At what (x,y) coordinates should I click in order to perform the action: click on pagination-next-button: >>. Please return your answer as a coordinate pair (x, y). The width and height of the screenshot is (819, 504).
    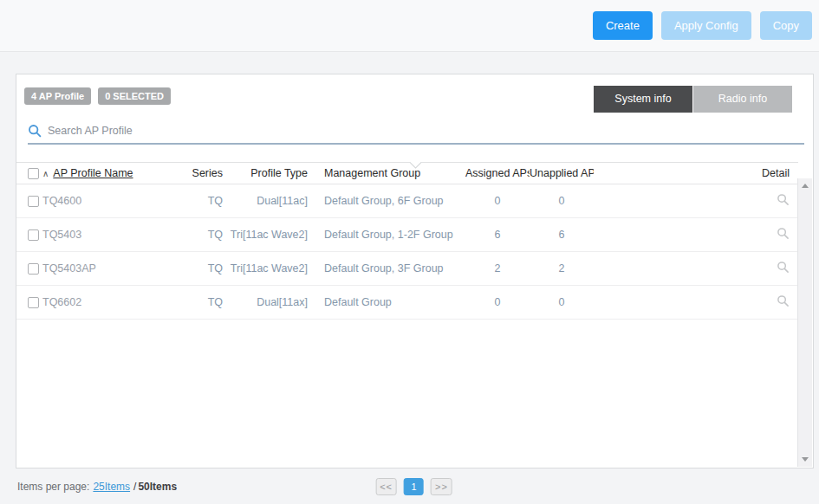
    Looking at the image, I should click on (442, 487).